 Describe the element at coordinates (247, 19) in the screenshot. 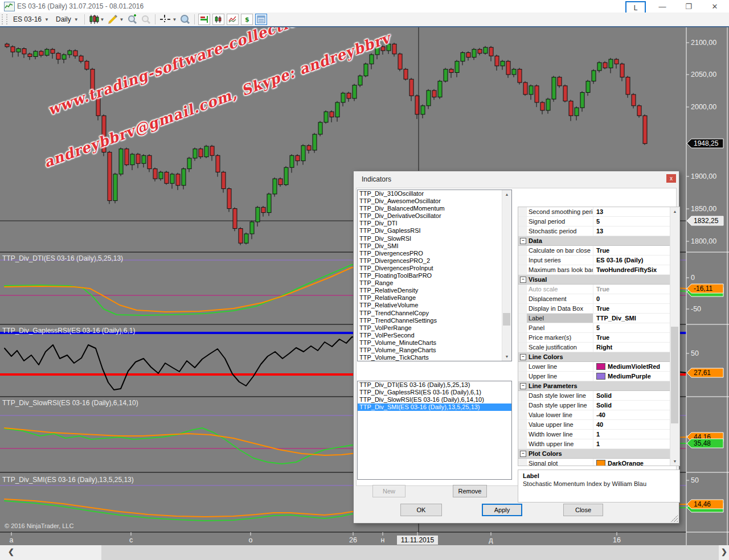

I see `account-button: $` at that location.